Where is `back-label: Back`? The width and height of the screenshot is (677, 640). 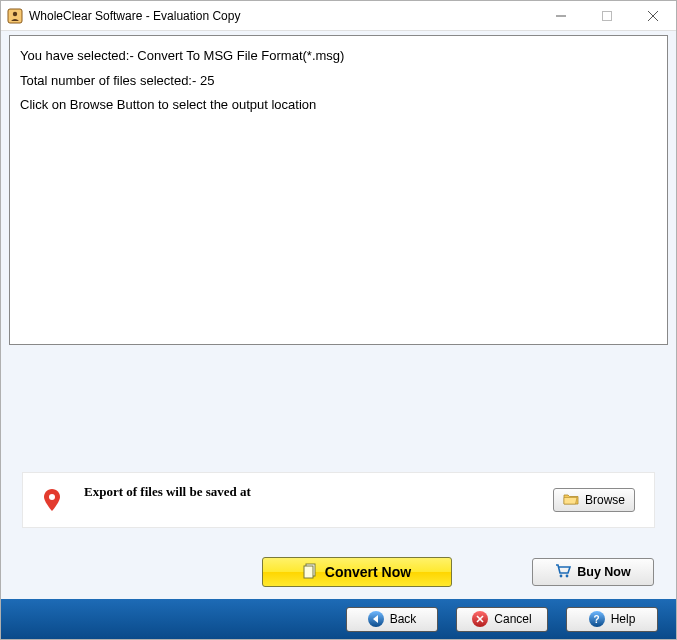 back-label: Back is located at coordinates (404, 619).